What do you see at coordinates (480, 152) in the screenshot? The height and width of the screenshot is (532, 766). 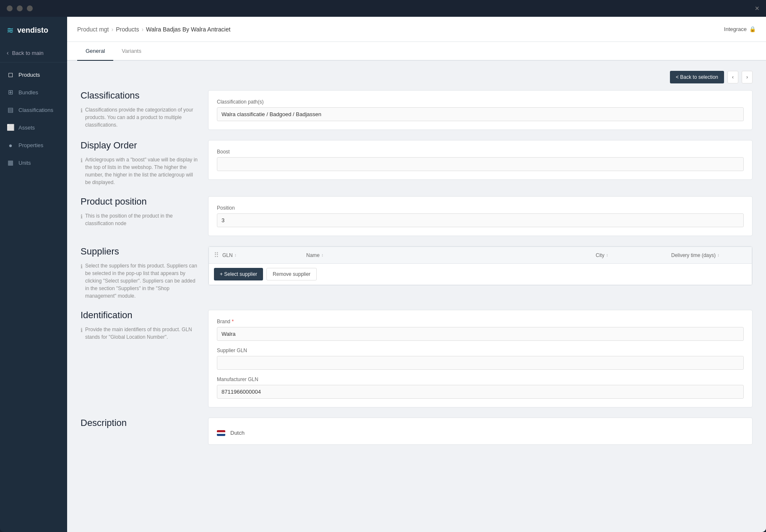 I see `boost-label: Boost` at bounding box center [480, 152].